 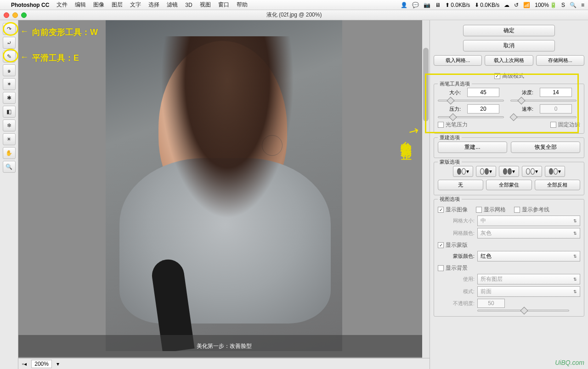 I want to click on brush-size-input: 45, so click(x=483, y=92).